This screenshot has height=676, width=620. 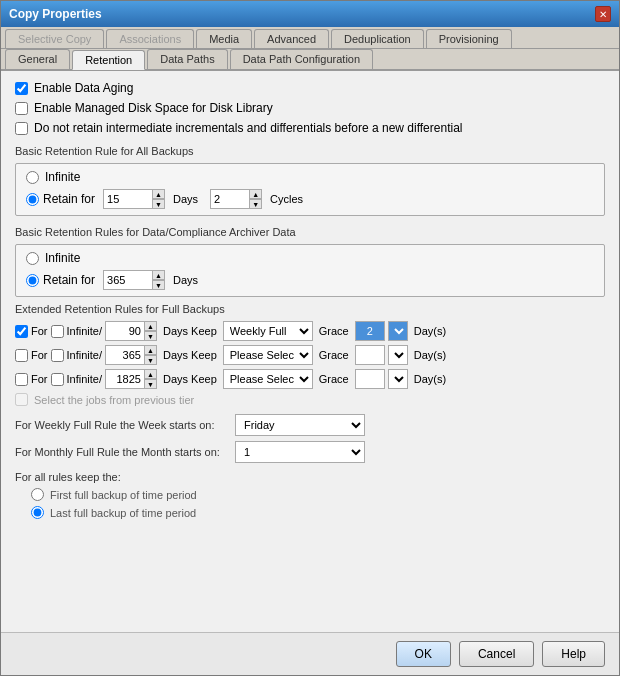 What do you see at coordinates (310, 232) in the screenshot?
I see `basic-retention-compliance-title: Basic Retention Rules for Data/Complianc…` at bounding box center [310, 232].